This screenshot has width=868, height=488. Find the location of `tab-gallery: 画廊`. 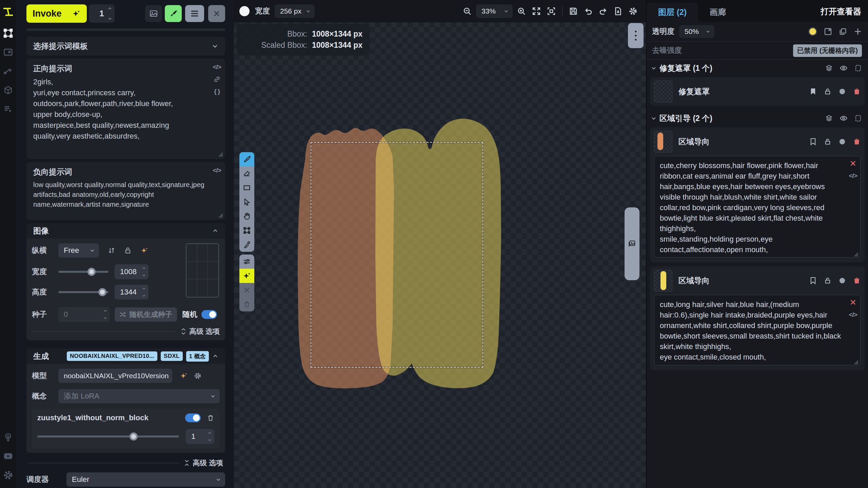

tab-gallery: 画廊 is located at coordinates (718, 12).